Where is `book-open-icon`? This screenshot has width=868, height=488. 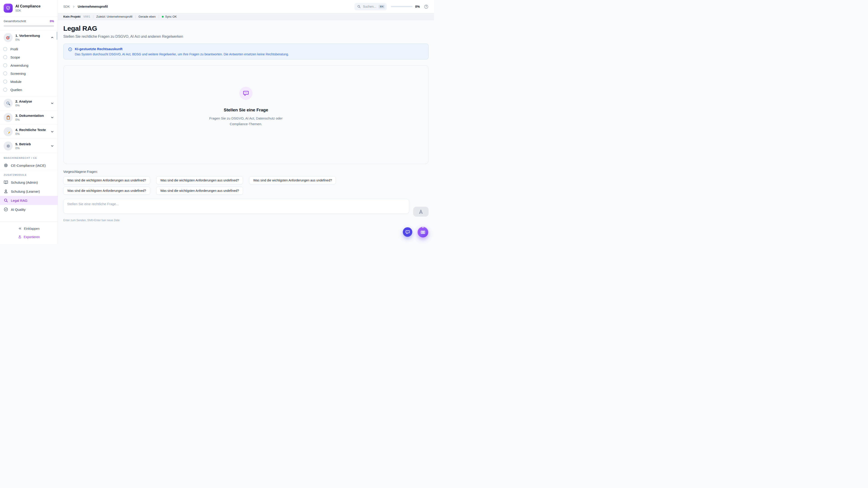 book-open-icon is located at coordinates (6, 183).